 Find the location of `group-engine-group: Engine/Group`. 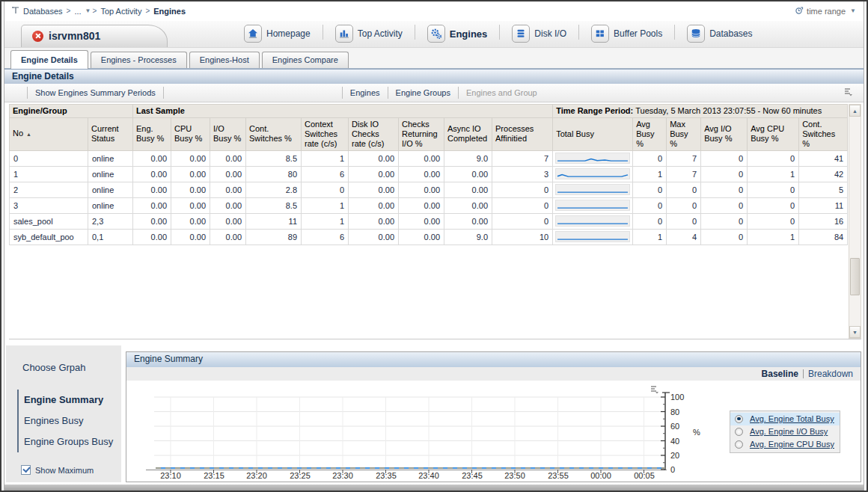

group-engine-group: Engine/Group is located at coordinates (72, 111).